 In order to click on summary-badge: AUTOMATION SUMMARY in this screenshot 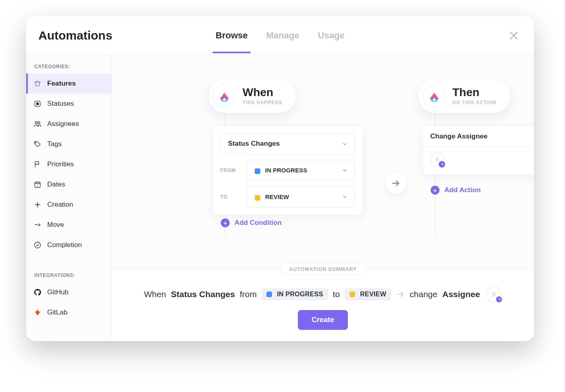, I will do `click(323, 269)`.